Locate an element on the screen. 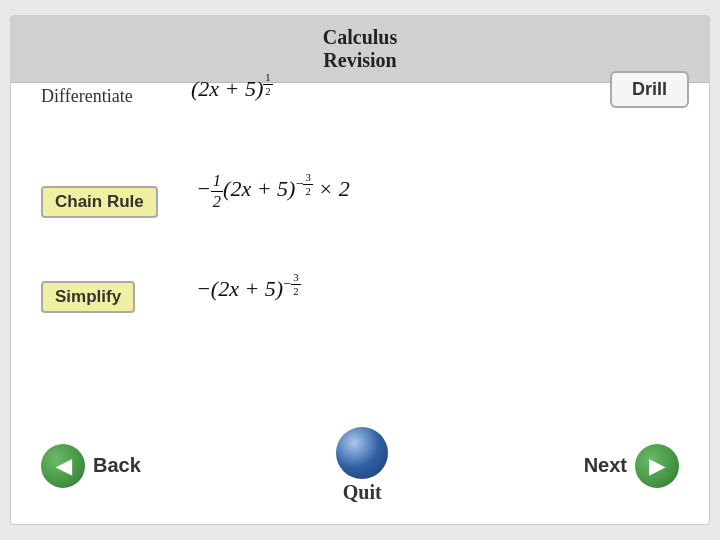 The image size is (720, 540). simplify-expression: −(2x + 5)−32 is located at coordinates (248, 286).